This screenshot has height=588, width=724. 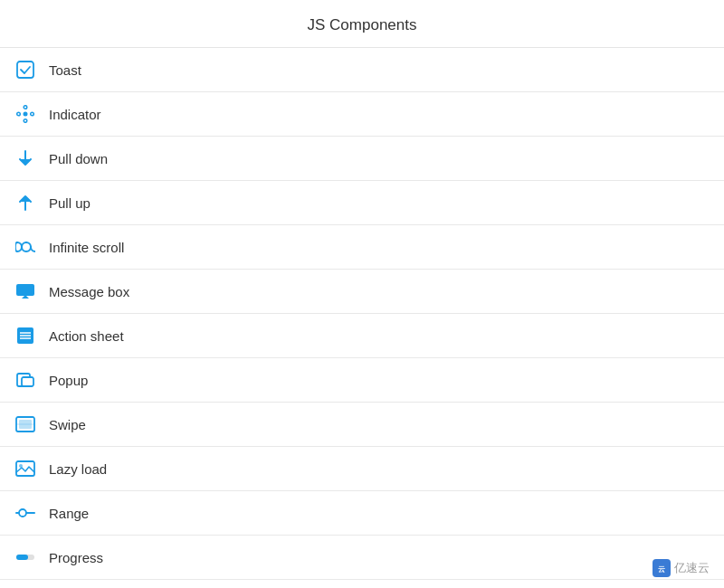 I want to click on swipe-label: Swipe, so click(x=67, y=425).